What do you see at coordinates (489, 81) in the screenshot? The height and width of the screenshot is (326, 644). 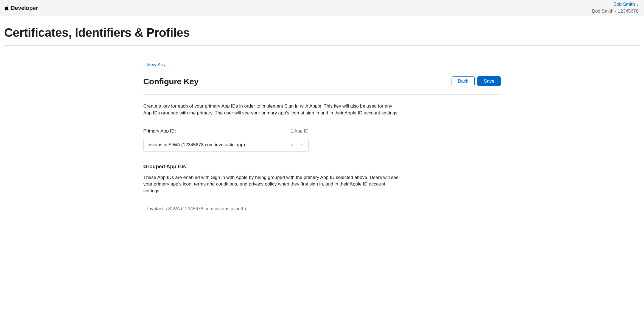 I see `save-button: Save` at bounding box center [489, 81].